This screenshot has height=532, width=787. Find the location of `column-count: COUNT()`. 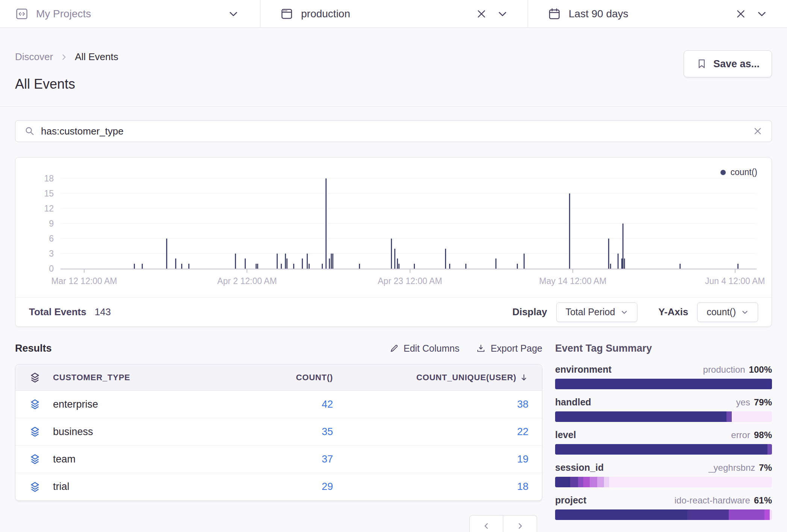

column-count: COUNT() is located at coordinates (280, 378).